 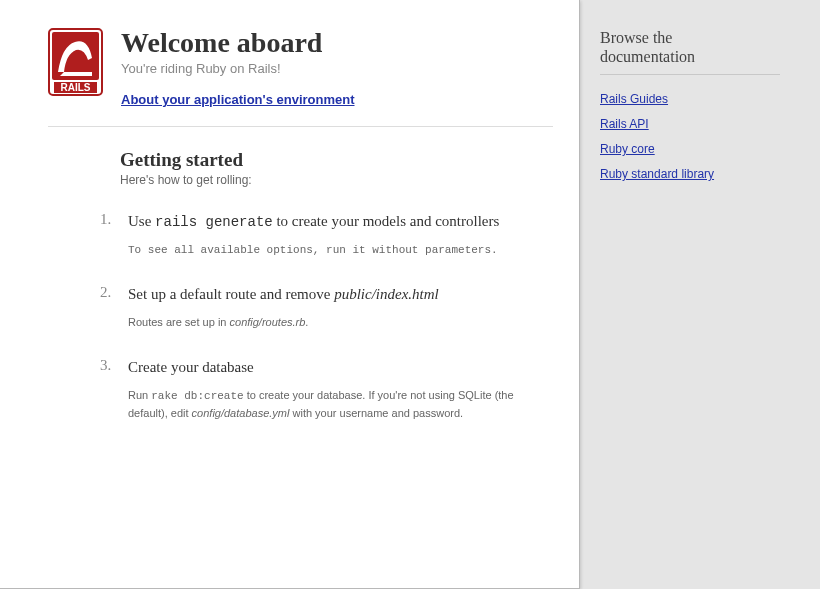 I want to click on sidebar-divider, so click(x=690, y=74).